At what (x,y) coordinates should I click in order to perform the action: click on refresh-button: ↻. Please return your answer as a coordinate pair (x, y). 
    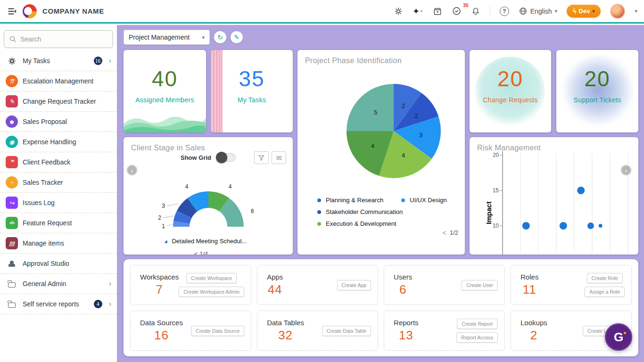
    Looking at the image, I should click on (220, 37).